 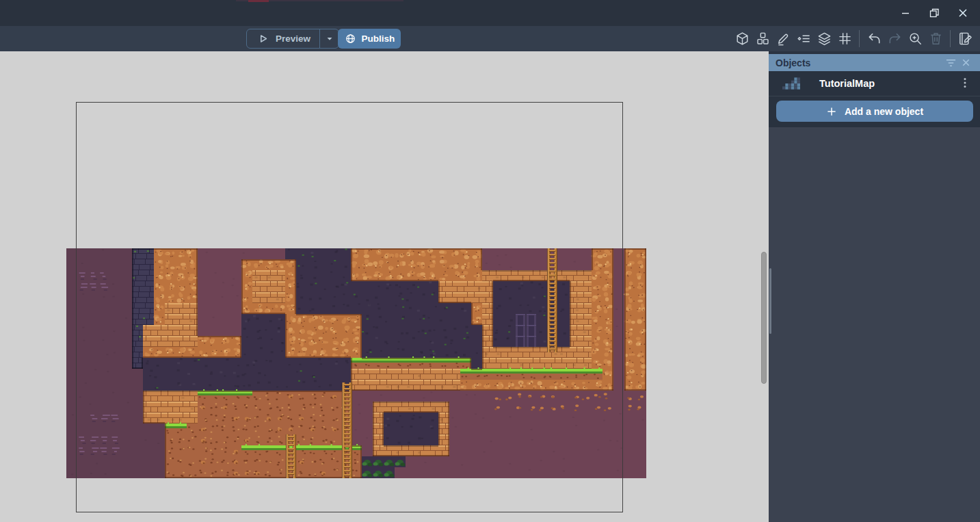 What do you see at coordinates (874, 96) in the screenshot?
I see `object-row-divider` at bounding box center [874, 96].